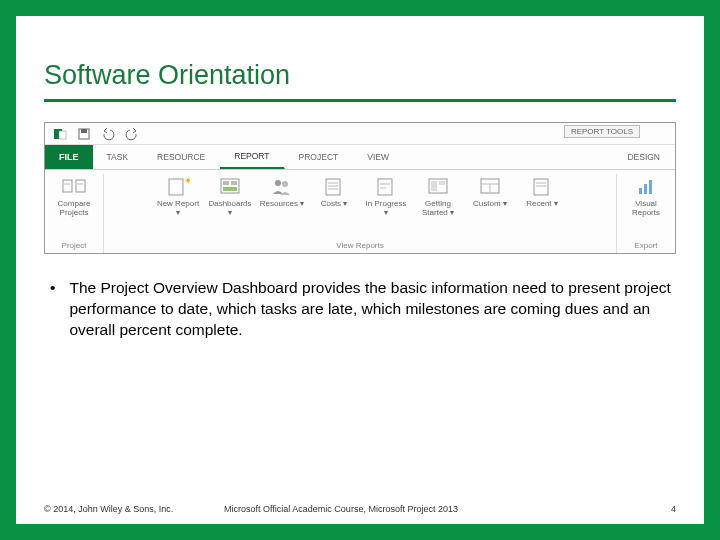 The height and width of the screenshot is (540, 720). What do you see at coordinates (108, 509) in the screenshot?
I see `footer-copyright: © 2014, John Wiley & Sons, Inc.` at bounding box center [108, 509].